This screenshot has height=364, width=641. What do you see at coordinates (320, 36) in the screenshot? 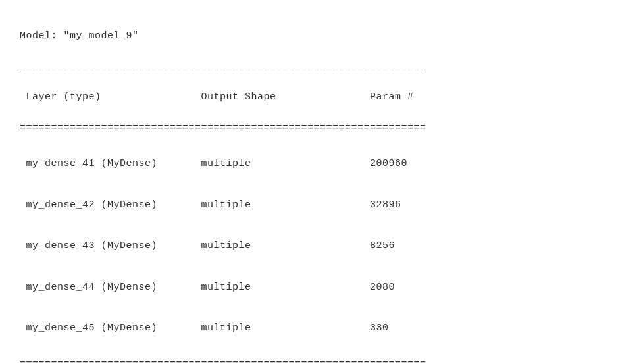
I see `model-name-line: Model: "my_model_9"` at bounding box center [320, 36].